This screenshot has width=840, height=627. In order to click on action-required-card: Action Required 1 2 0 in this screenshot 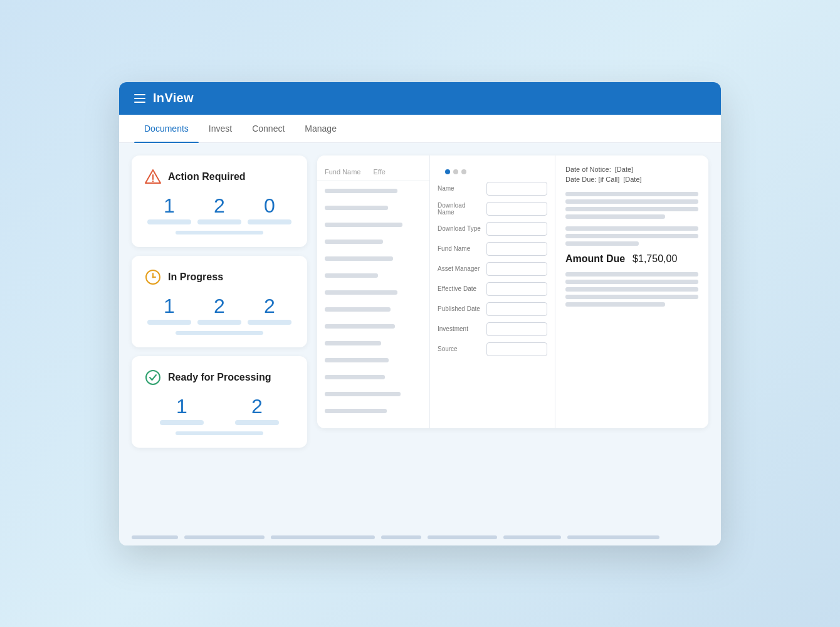, I will do `click(219, 201)`.